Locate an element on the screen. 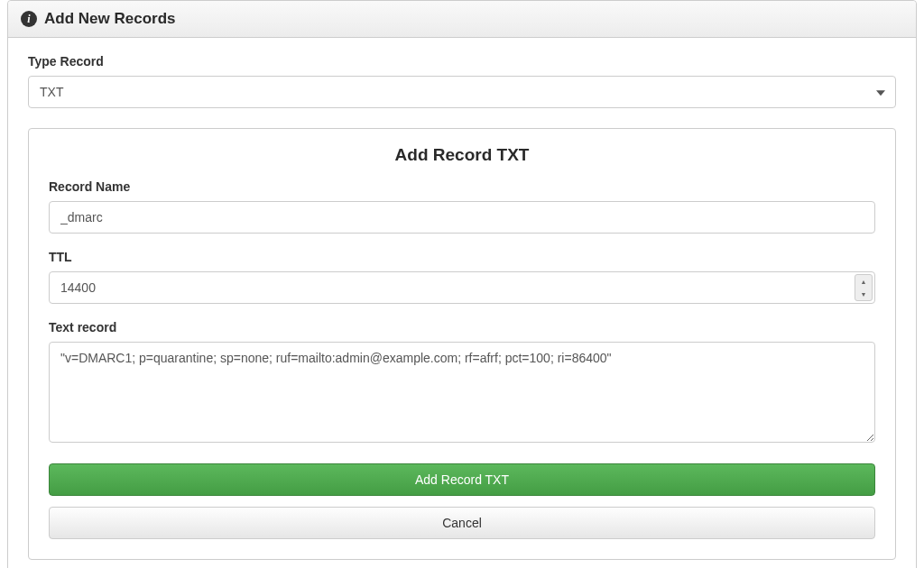 The width and height of the screenshot is (924, 568). ttl-input-wrap: ▲▼ is located at coordinates (462, 288).